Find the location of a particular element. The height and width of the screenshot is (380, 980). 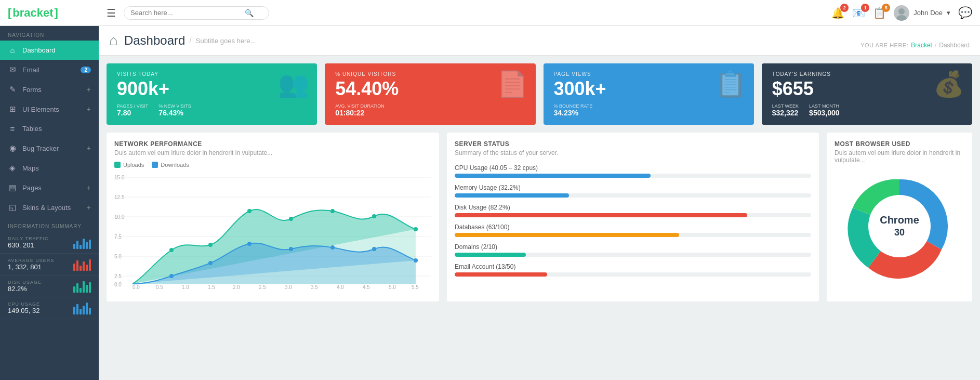

new-visits-value: 76.43% is located at coordinates (175, 113).